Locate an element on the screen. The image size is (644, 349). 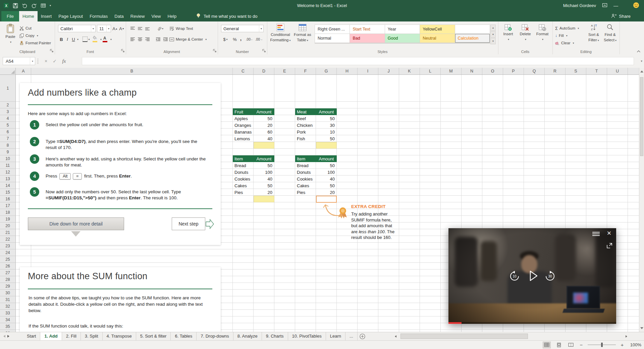
column-header-E: E is located at coordinates (285, 71).